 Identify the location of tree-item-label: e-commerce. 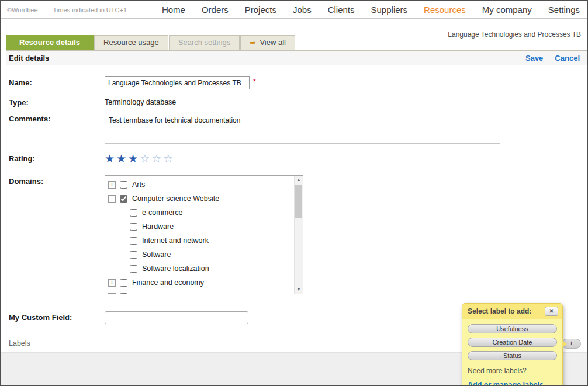
(162, 213).